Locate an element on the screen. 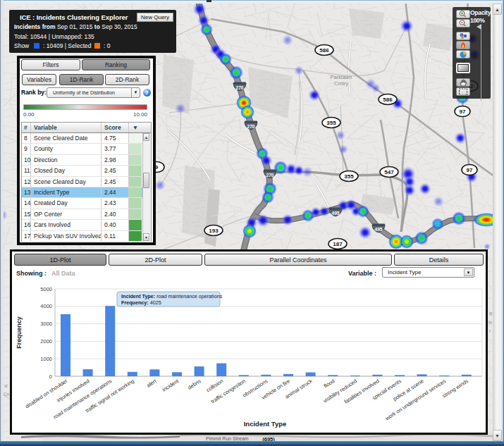 Image resolution: width=504 pixels, height=446 pixels. svg-text: flood is located at coordinates (330, 383).